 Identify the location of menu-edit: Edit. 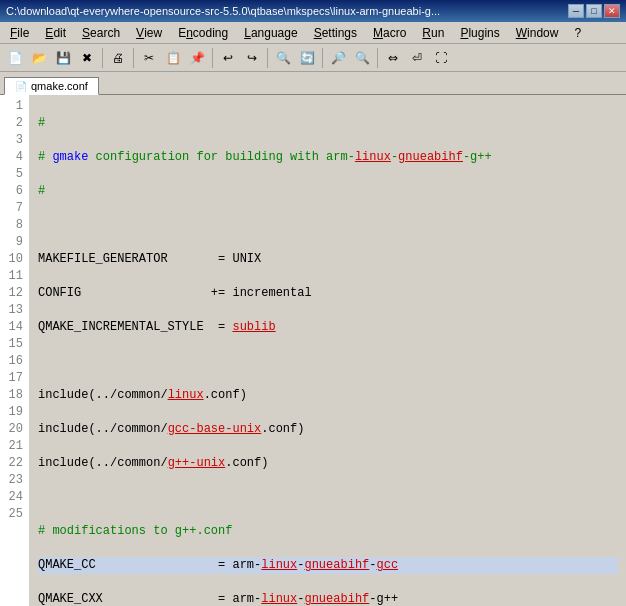
(56, 32).